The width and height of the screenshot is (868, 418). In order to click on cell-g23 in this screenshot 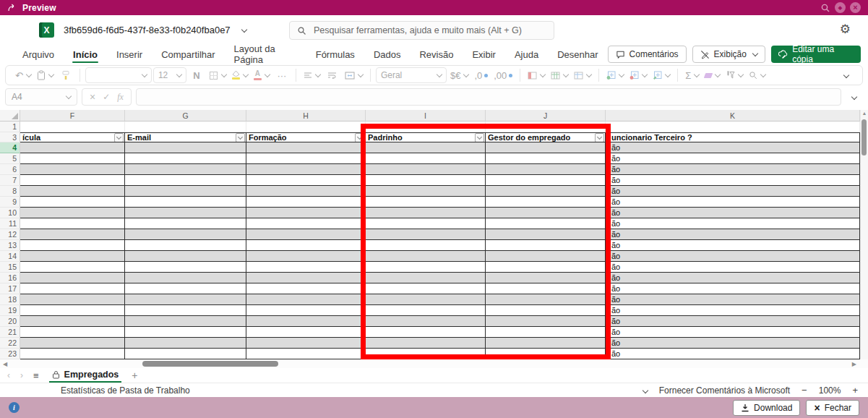, I will do `click(186, 354)`.